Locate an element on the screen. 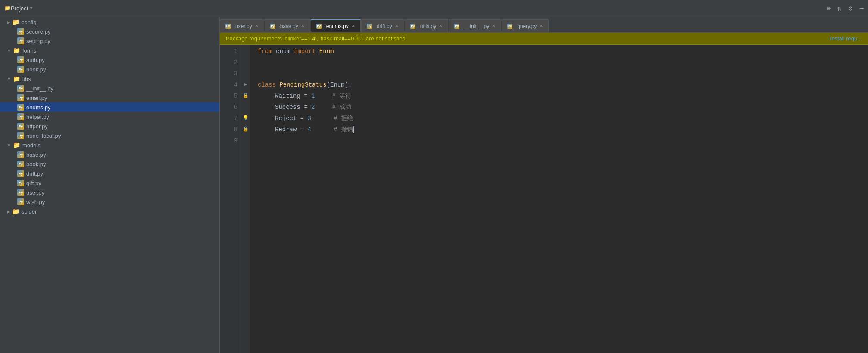  line-number: 9 is located at coordinates (228, 141).